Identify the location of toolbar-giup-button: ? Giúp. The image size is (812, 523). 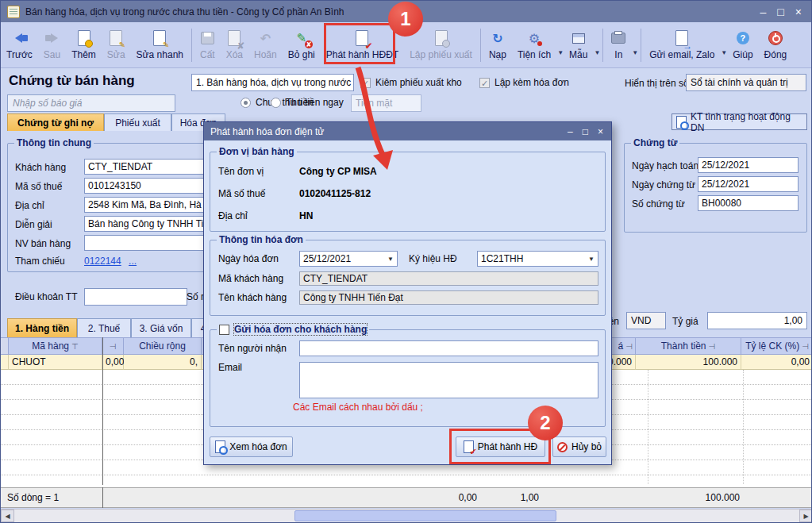
(743, 45).